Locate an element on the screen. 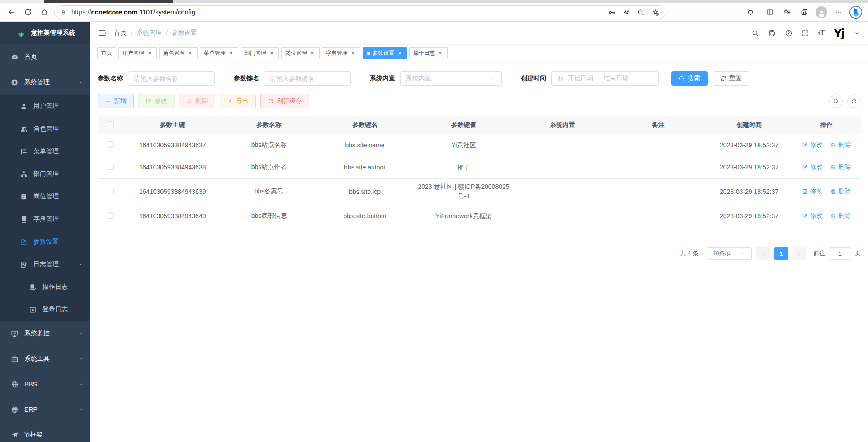 Image resolution: width=868 pixels, height=442 pixels. edit-icon is located at coordinates (149, 101).